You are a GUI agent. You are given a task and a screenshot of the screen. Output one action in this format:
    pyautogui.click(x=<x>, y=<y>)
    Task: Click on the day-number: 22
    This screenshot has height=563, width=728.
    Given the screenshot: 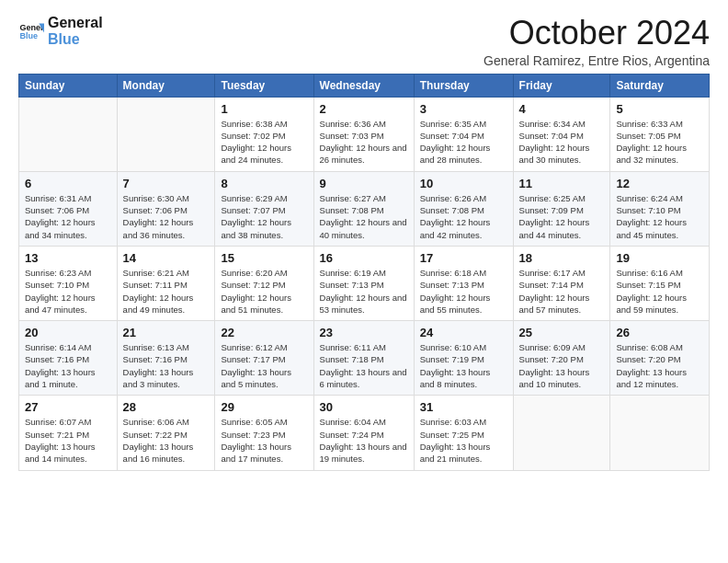 What is the action you would take?
    pyautogui.click(x=264, y=333)
    